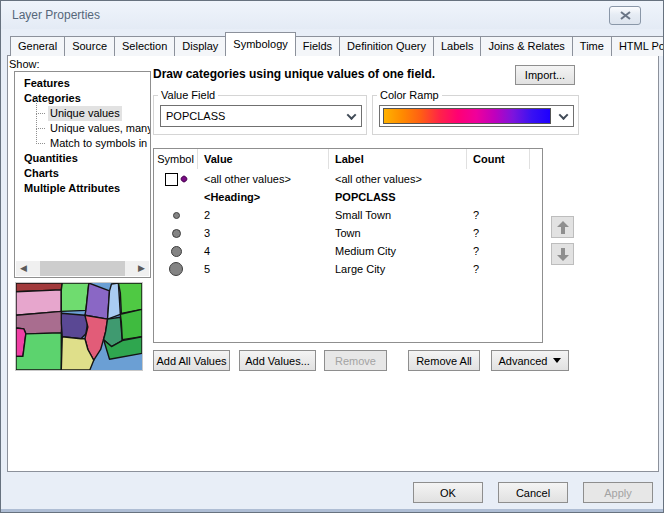 This screenshot has width=664, height=513. Describe the element at coordinates (188, 95) in the screenshot. I see `value-field-label: Value Field` at that location.